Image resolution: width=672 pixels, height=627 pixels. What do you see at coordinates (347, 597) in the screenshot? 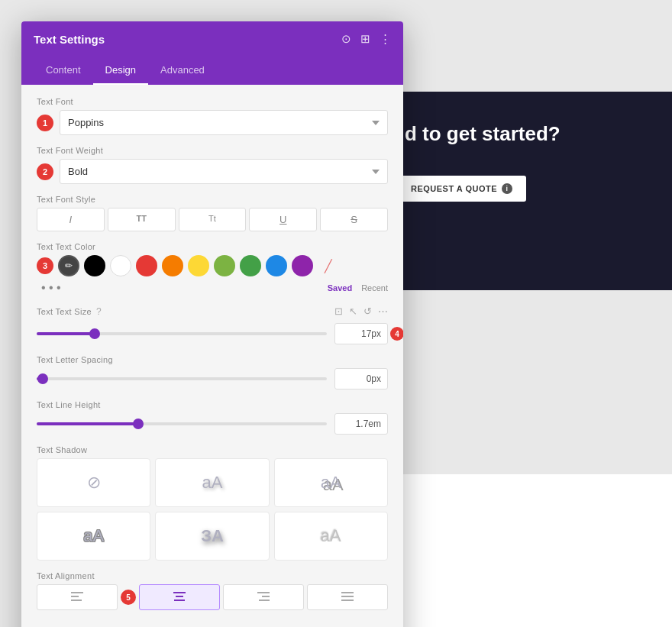
I see `align-justify-btn` at bounding box center [347, 597].